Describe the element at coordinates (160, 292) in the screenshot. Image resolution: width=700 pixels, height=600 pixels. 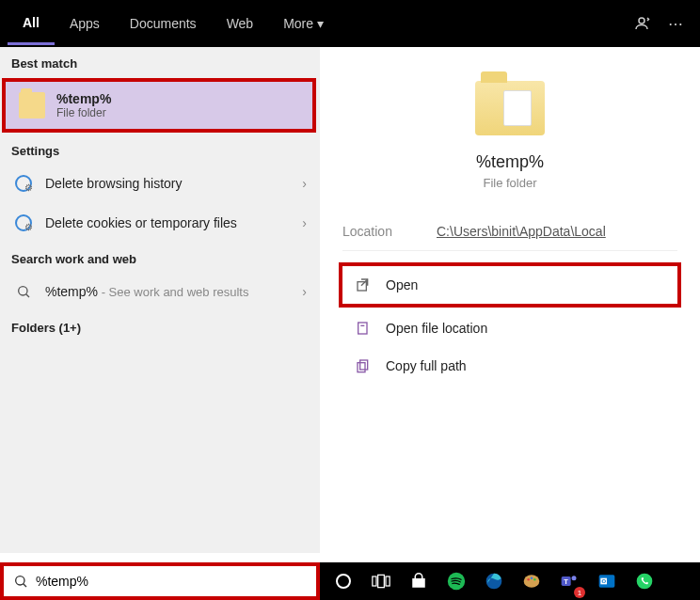
I see `web-result-item: %temp% - See work and web results ›` at that location.